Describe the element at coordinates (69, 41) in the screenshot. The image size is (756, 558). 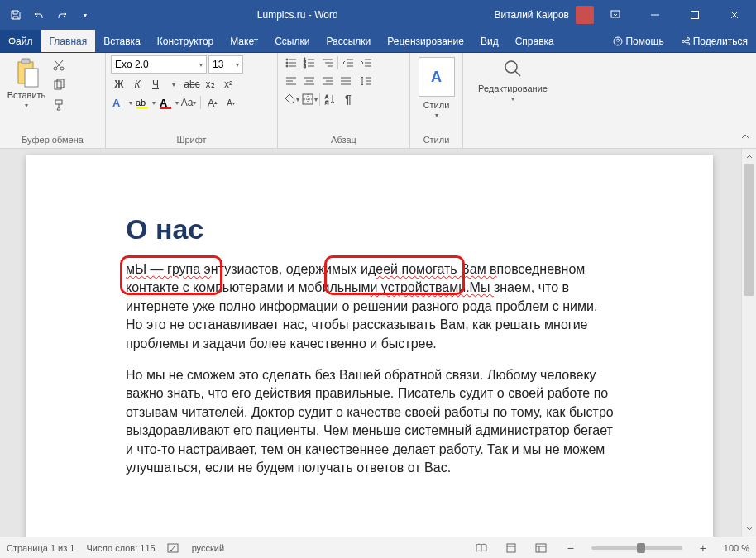
I see `tab-home: Главная` at that location.